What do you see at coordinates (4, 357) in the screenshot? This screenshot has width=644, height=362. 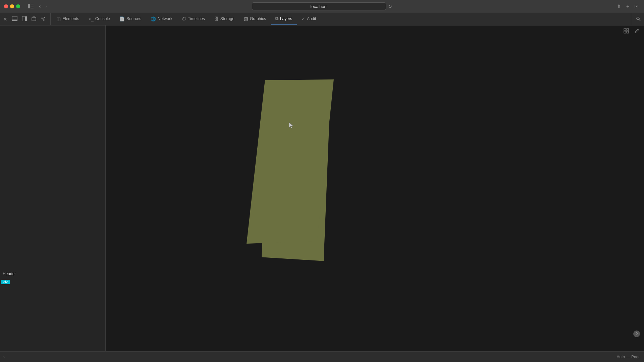 I see `bottom-left-controls: ›` at bounding box center [4, 357].